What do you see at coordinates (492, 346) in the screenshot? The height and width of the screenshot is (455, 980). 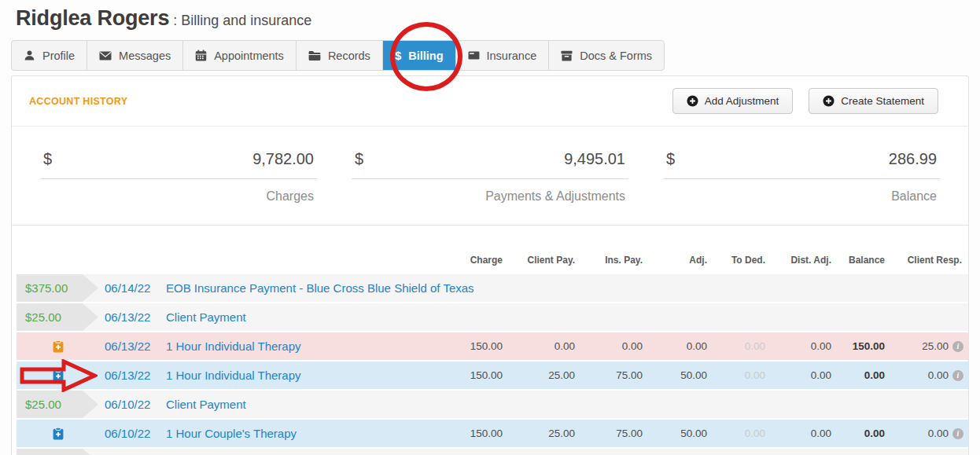 I see `ledger-row: 06/13/221 Hour Individual Therapy150.000…` at bounding box center [492, 346].